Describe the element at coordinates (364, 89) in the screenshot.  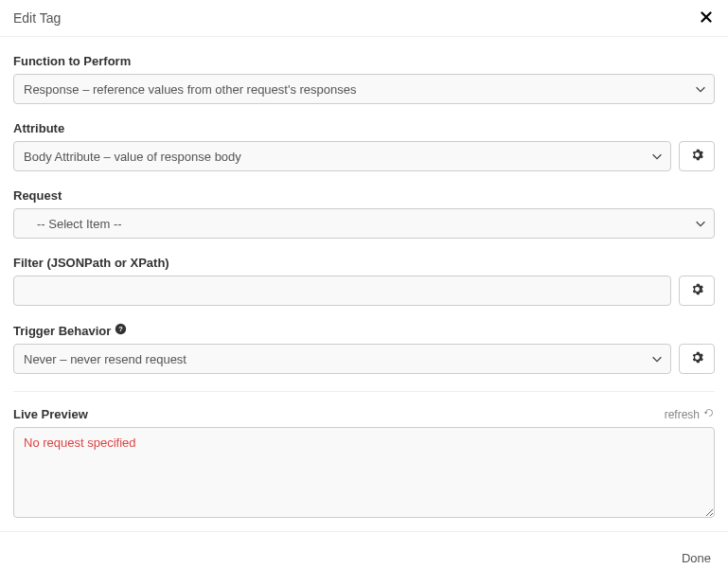
I see `function-select: Response – reference values from other r…` at that location.